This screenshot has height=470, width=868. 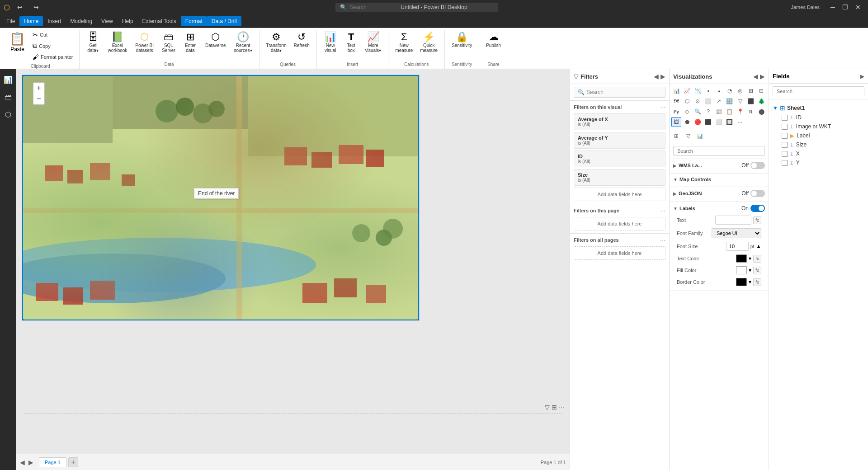 What do you see at coordinates (719, 208) in the screenshot?
I see `viz-labels-header: ▼ Labels On` at bounding box center [719, 208].